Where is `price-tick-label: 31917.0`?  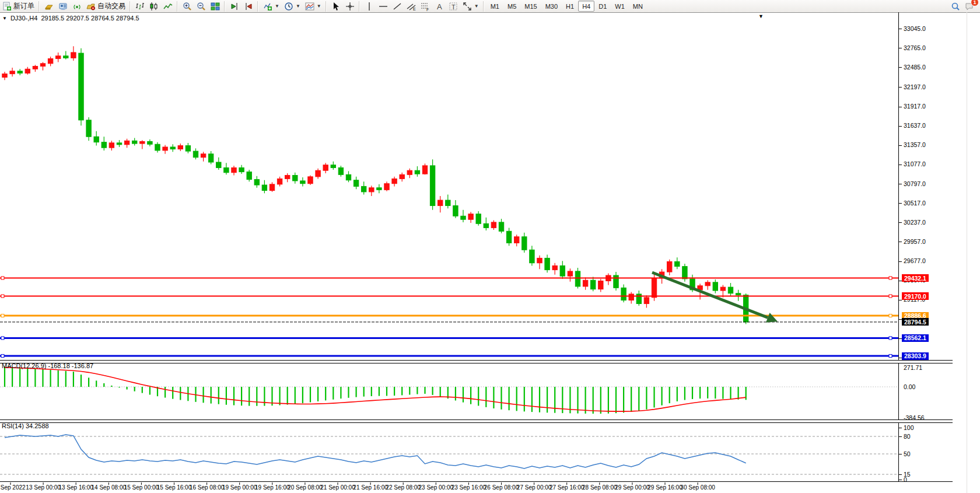
price-tick-label: 31917.0 is located at coordinates (915, 106).